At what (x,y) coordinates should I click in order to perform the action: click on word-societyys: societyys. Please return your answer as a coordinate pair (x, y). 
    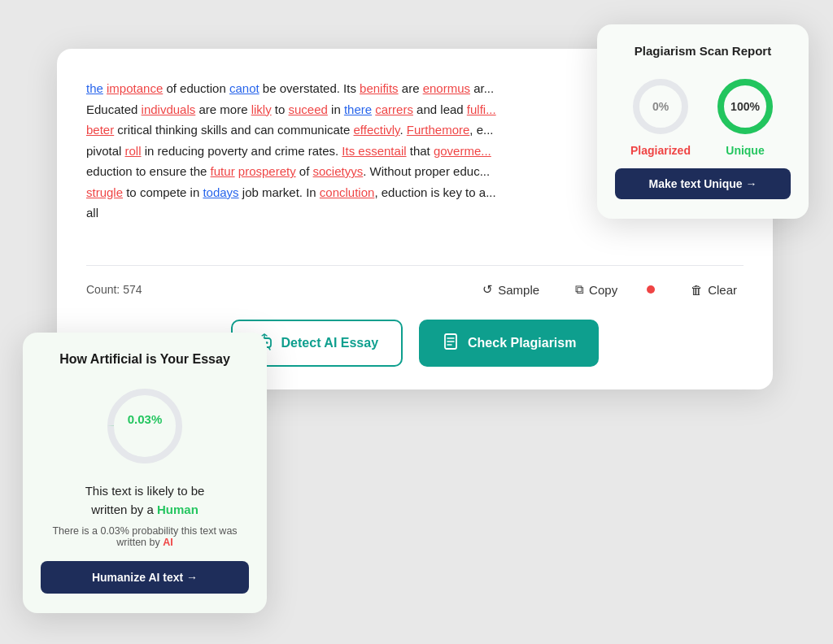
    Looking at the image, I should click on (338, 171).